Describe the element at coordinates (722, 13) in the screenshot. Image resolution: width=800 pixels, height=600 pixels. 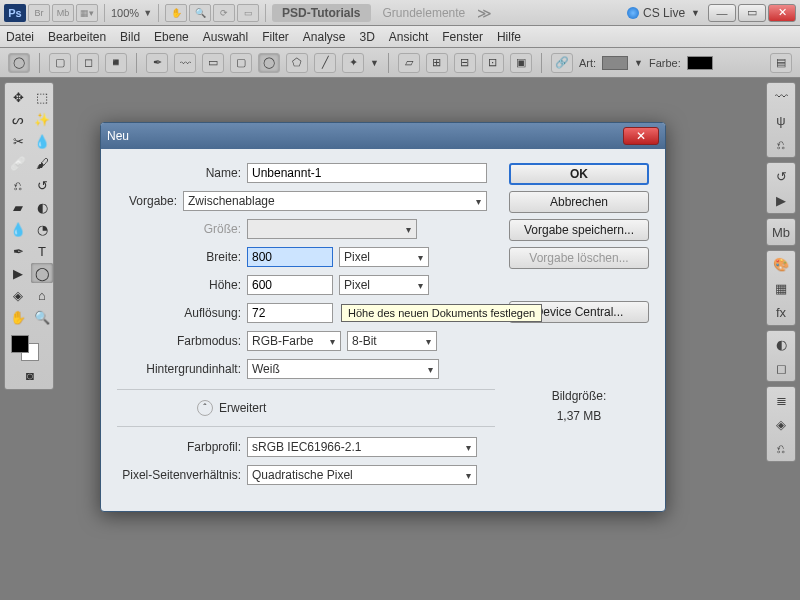
I see `minimize-button: ―` at that location.